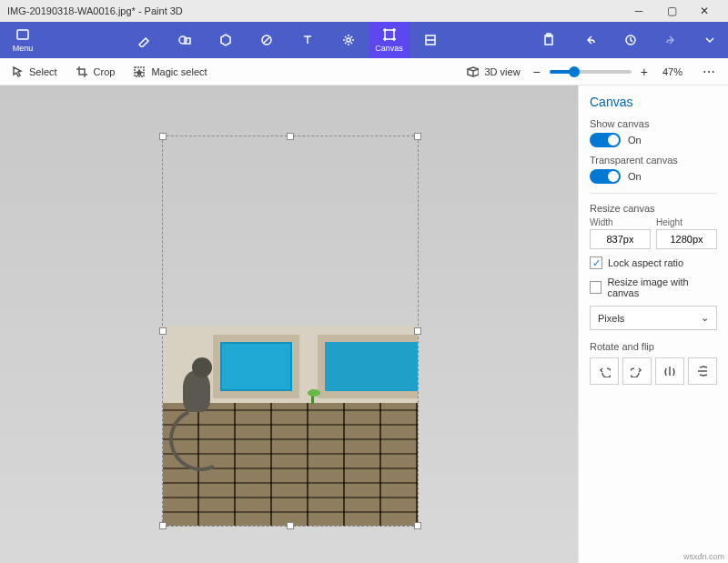  What do you see at coordinates (364, 11) in the screenshot?
I see `title-bar: IMG-20190318-WA0016.jpg* - Paint 3D ─ ▢ …` at bounding box center [364, 11].